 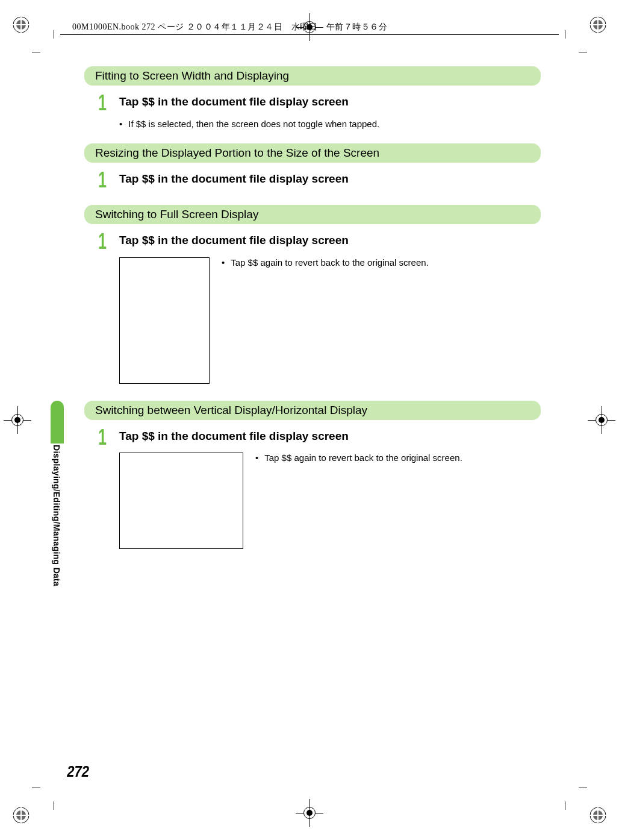 What do you see at coordinates (57, 516) in the screenshot?
I see `side-label: Displaying/Editing/Managing Data` at bounding box center [57, 516].